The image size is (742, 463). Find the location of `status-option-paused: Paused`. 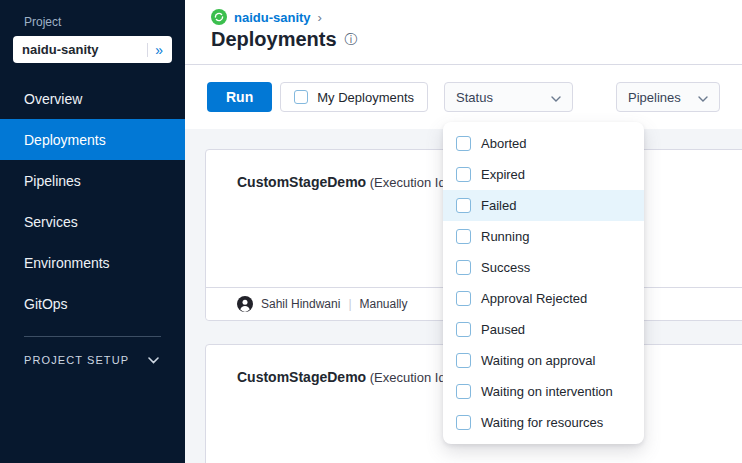

status-option-paused: Paused is located at coordinates (544, 330).